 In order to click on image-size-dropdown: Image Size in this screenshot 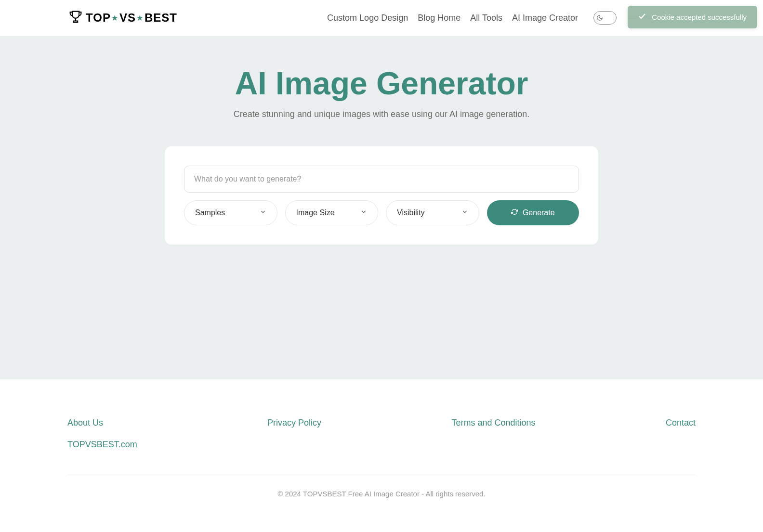, I will do `click(332, 213)`.